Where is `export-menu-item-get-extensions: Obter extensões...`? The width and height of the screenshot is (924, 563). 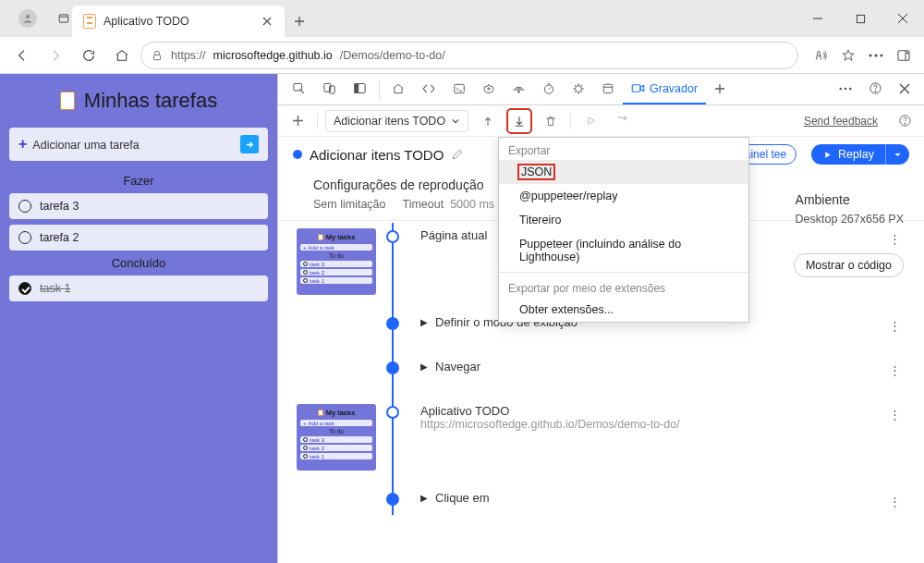 export-menu-item-get-extensions: Obter extensões... is located at coordinates (624, 310).